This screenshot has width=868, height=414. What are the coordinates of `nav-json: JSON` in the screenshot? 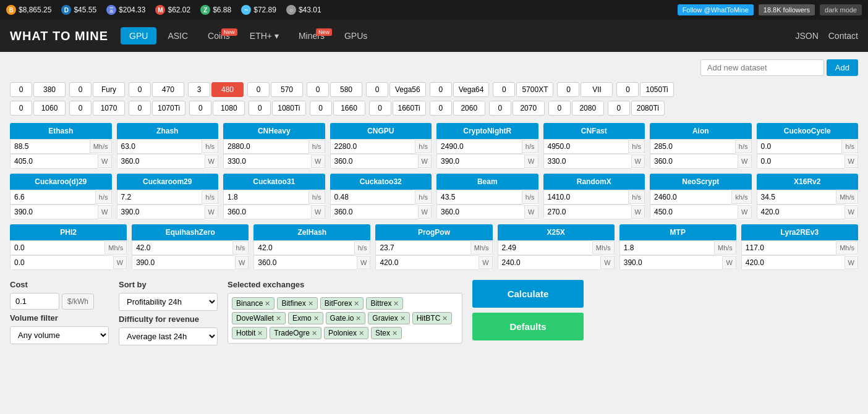 It's located at (806, 36).